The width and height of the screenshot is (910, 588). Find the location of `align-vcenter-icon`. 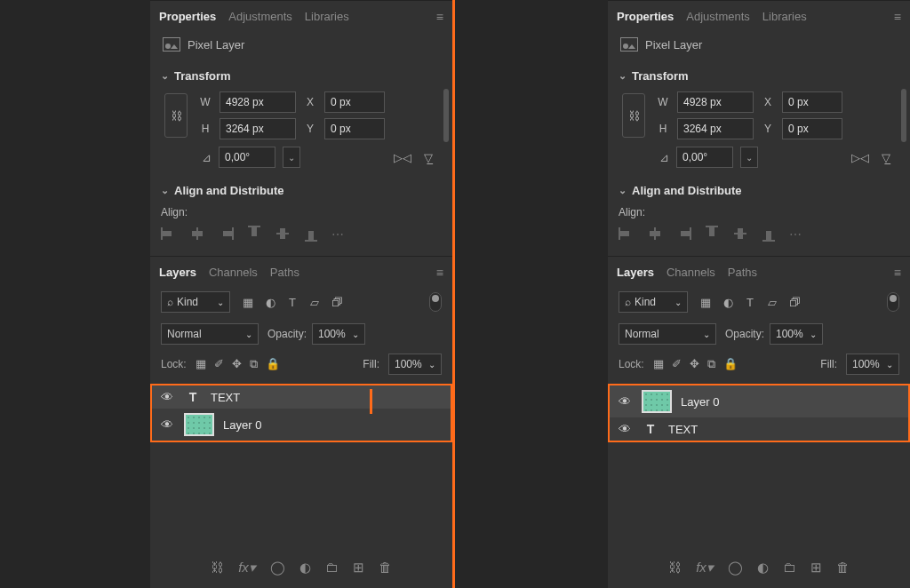

align-vcenter-icon is located at coordinates (740, 234).